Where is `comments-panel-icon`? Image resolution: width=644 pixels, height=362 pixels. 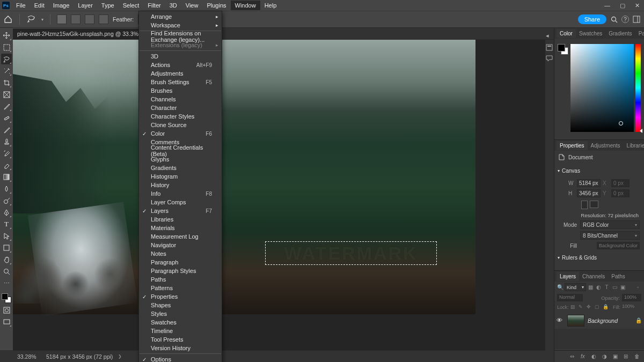 comments-panel-icon is located at coordinates (550, 58).